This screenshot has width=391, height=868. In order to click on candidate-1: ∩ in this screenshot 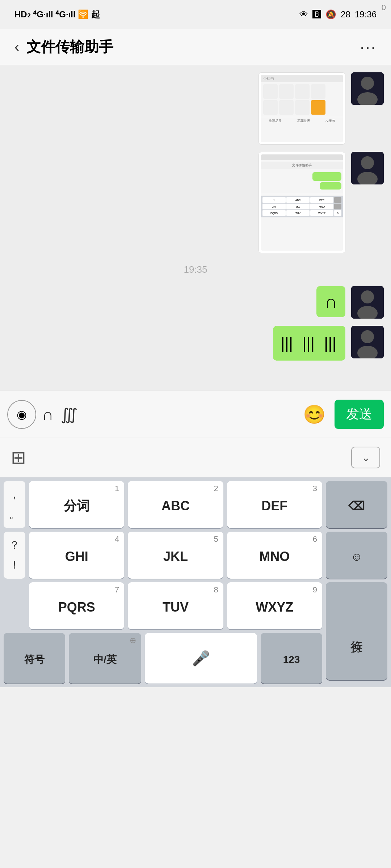, I will do `click(48, 414)`.